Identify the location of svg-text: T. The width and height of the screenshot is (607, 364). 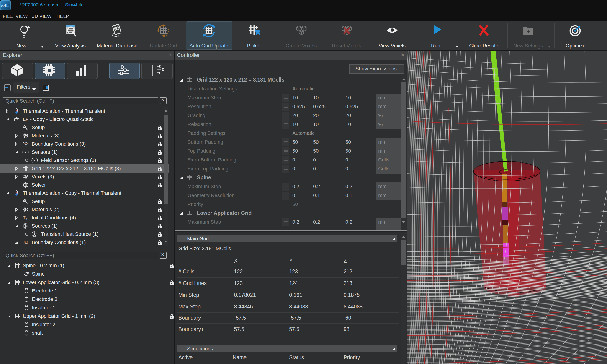
(24, 218).